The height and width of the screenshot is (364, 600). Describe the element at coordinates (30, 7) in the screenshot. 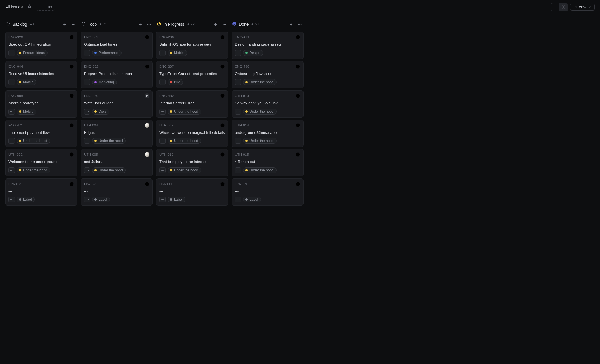

I see `favorite-button` at that location.